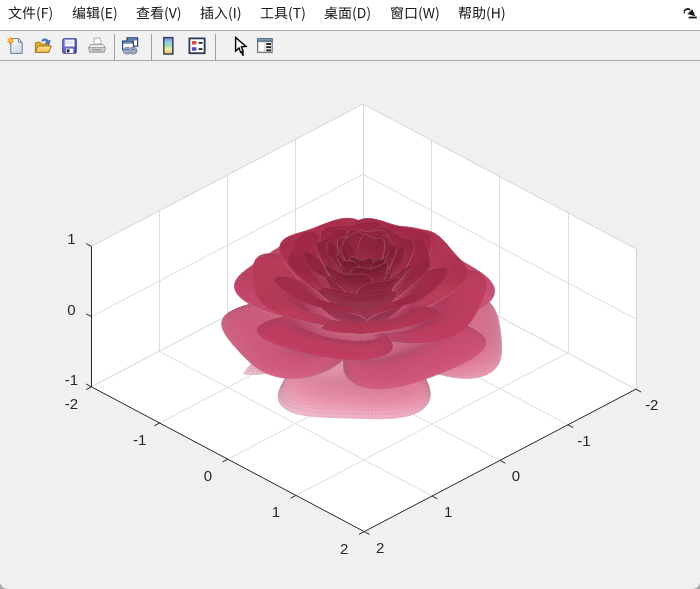 The height and width of the screenshot is (589, 700). I want to click on print-figure-button, so click(97, 46).